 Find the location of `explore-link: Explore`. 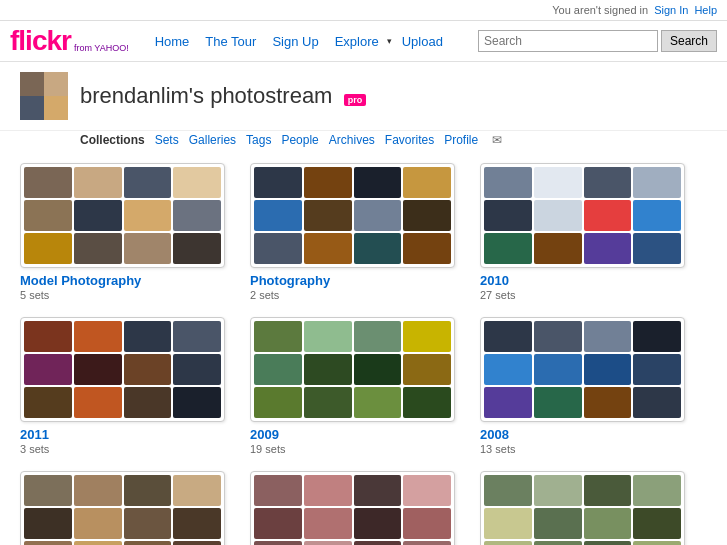

explore-link: Explore is located at coordinates (357, 42).